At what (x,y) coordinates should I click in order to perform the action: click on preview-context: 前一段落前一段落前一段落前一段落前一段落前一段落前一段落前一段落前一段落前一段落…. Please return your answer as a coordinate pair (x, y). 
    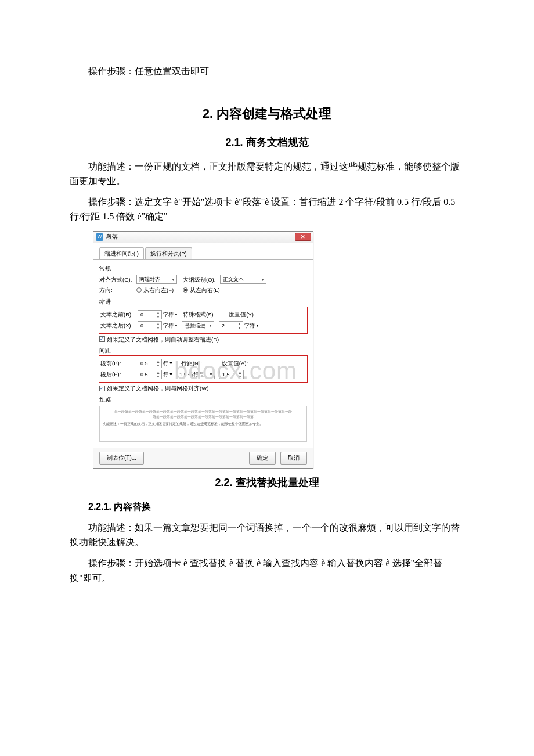
    Looking at the image, I should click on (203, 415).